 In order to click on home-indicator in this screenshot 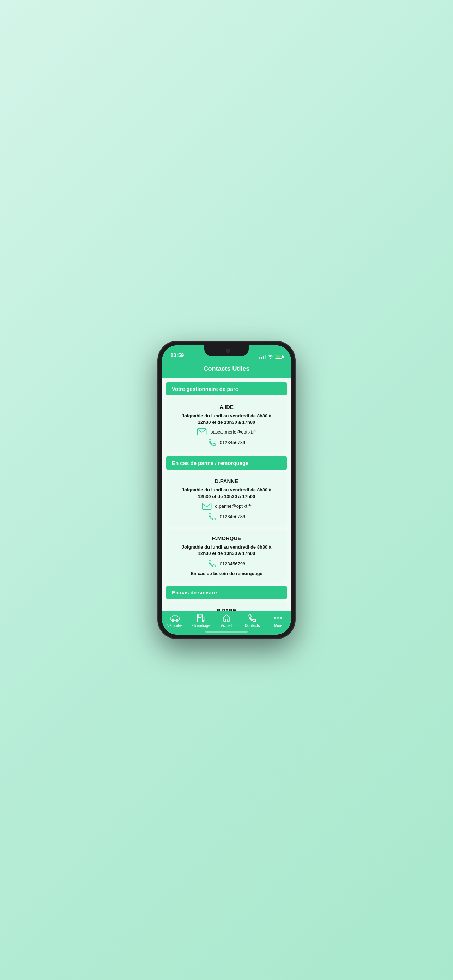, I will do `click(227, 632)`.